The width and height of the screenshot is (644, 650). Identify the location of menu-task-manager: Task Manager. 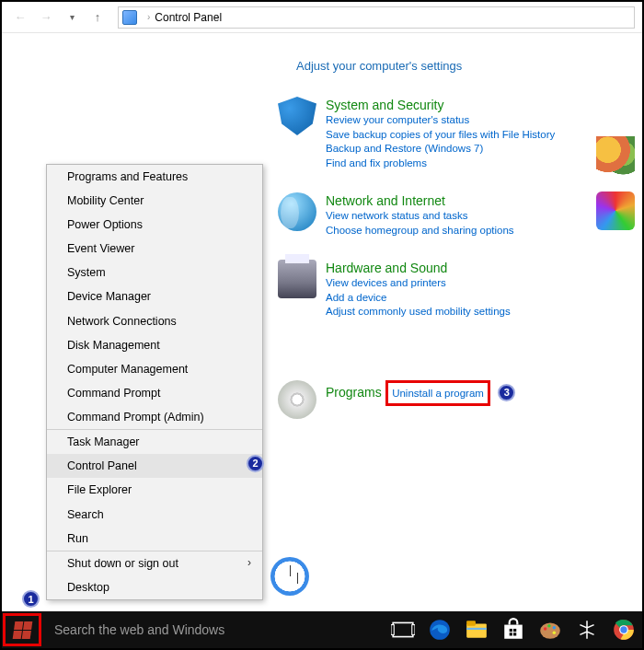
(155, 442).